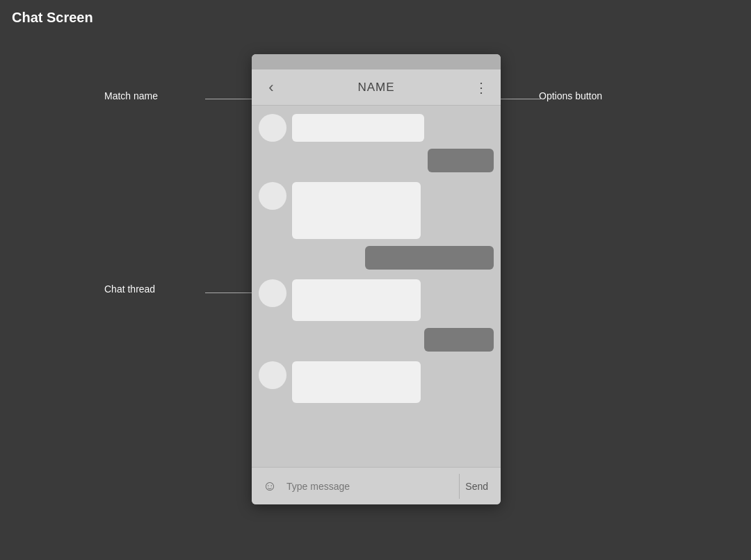 The height and width of the screenshot is (560, 751). Describe the element at coordinates (570, 96) in the screenshot. I see `annotation-options-button: Options button` at that location.